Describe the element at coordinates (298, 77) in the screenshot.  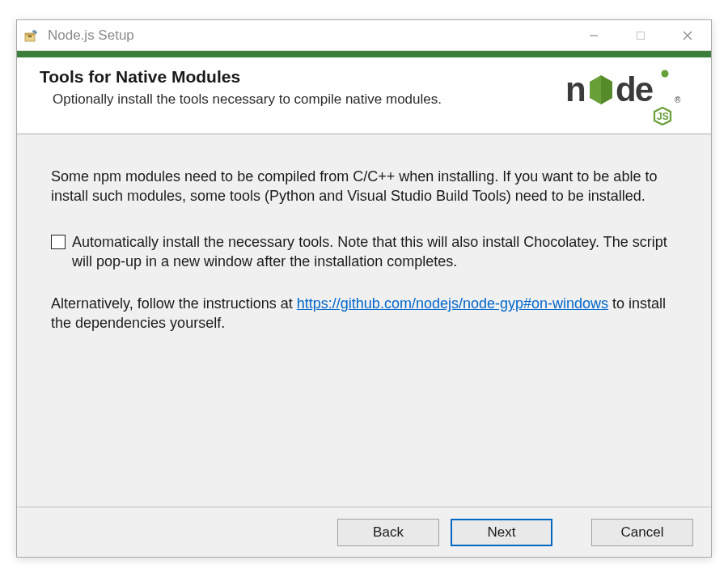
I see `page-title: Tools for Native Modules` at that location.